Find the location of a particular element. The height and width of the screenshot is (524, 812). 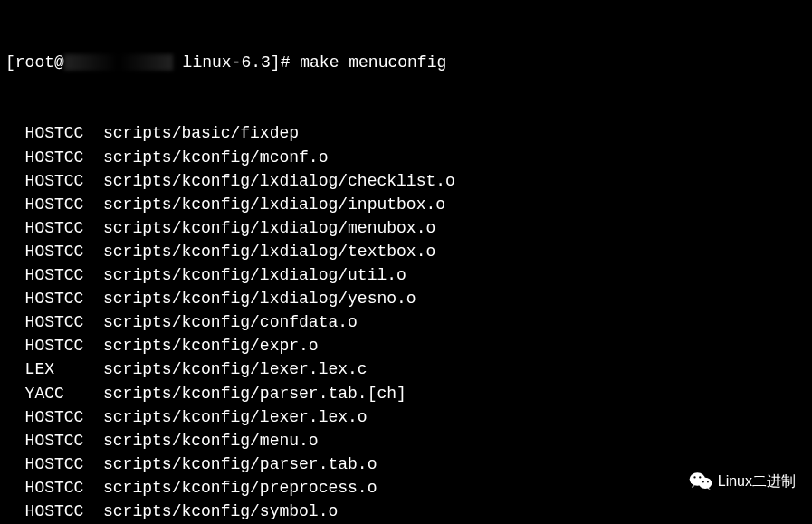

redacted-hostname is located at coordinates (119, 62).